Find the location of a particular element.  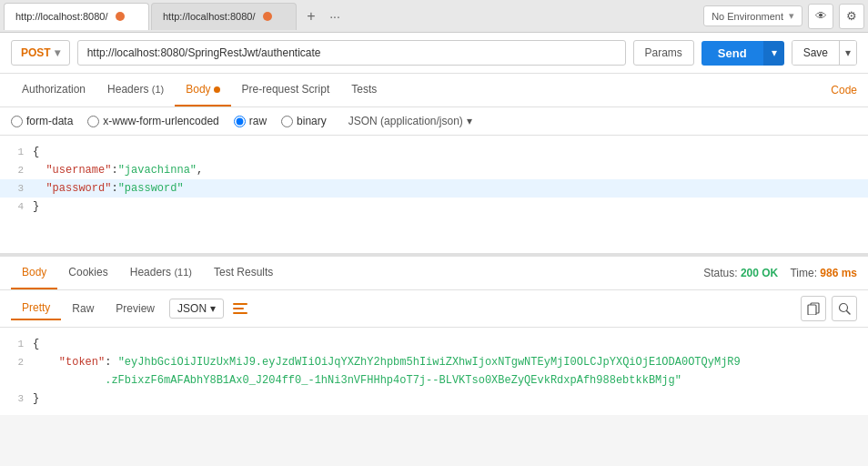

method-select: POST ▾ is located at coordinates (40, 53).